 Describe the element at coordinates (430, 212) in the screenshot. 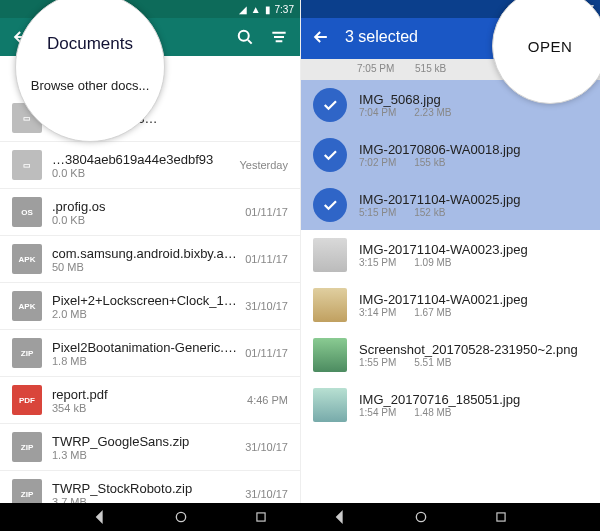

I see `file-size: 152 kB` at that location.